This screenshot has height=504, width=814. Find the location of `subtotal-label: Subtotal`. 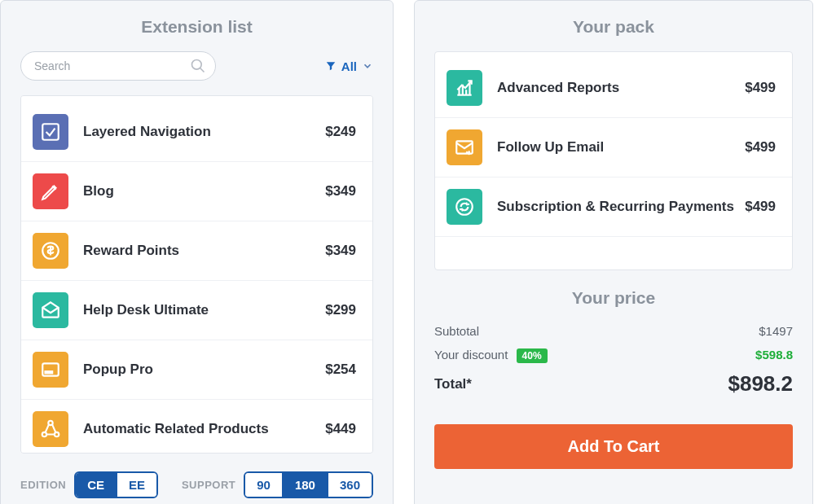

subtotal-label: Subtotal is located at coordinates (456, 331).